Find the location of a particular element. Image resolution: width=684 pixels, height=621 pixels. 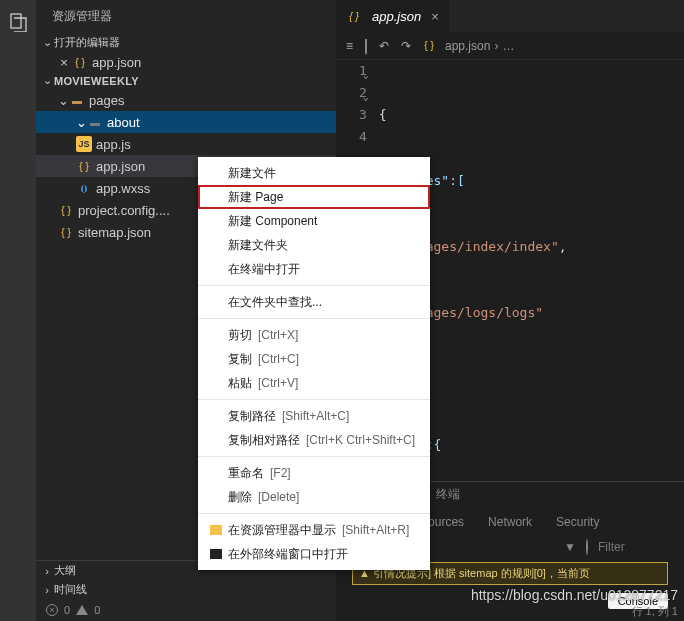

filter-input is located at coordinates (633, 547).